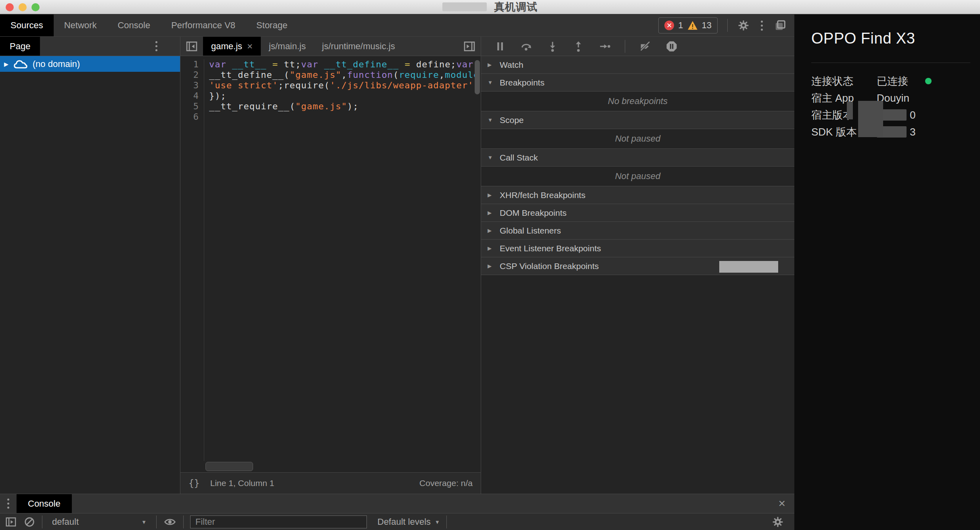 This screenshot has width=980, height=530. I want to click on expand-tabs-right-icon, so click(469, 46).